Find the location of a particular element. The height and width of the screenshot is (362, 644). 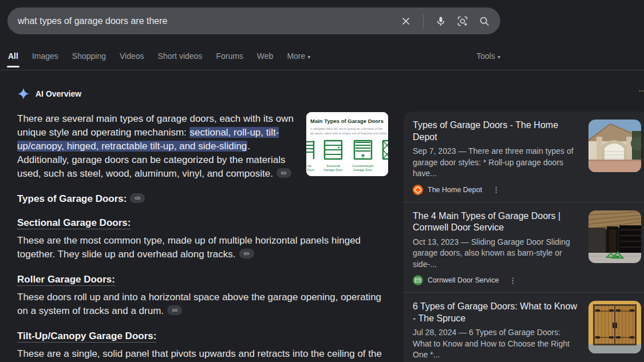

section-body-tiltup: These are a single, solid panel that piv… is located at coordinates (203, 355).